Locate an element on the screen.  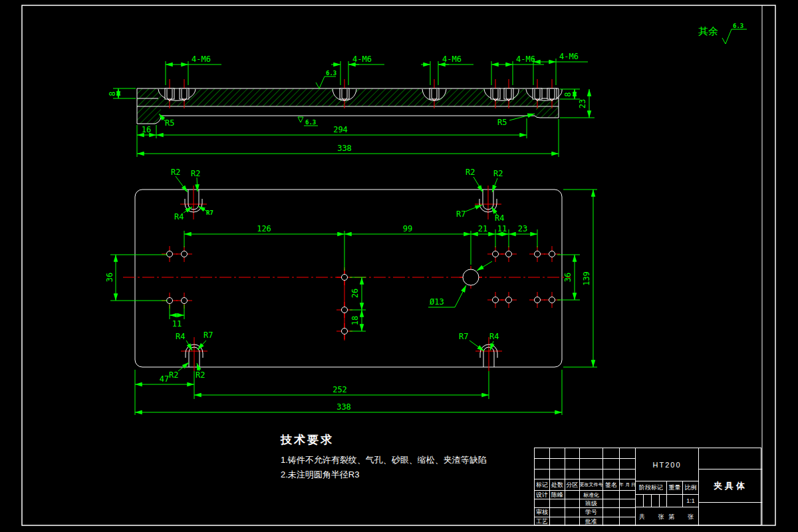
general-roughness-value: 6.3 is located at coordinates (738, 26).